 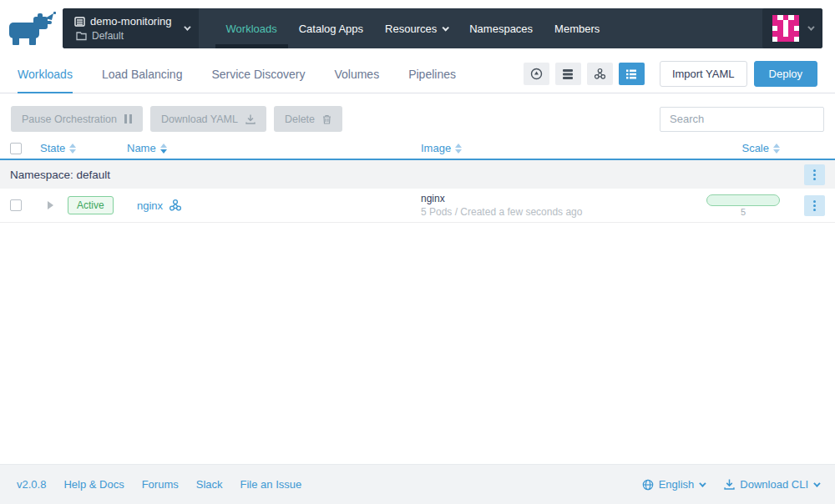 What do you see at coordinates (108, 36) in the screenshot?
I see `project-name: Default` at bounding box center [108, 36].